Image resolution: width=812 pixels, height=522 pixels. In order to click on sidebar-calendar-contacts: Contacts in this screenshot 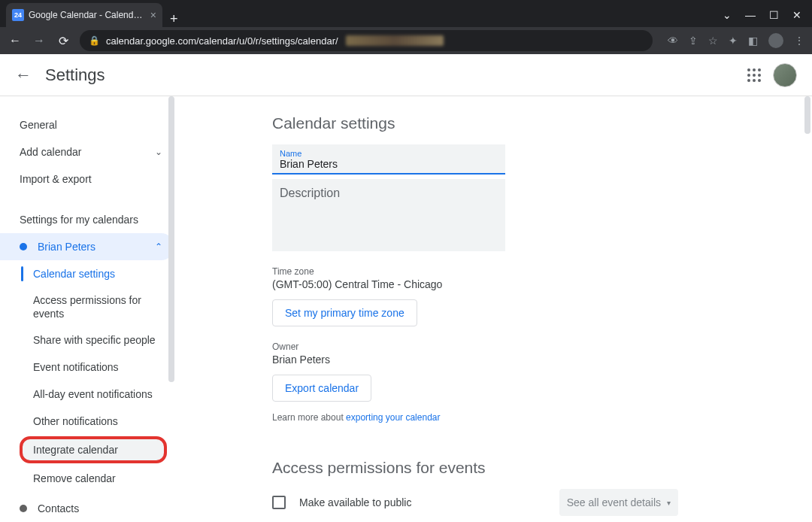, I will do `click(87, 508)`.